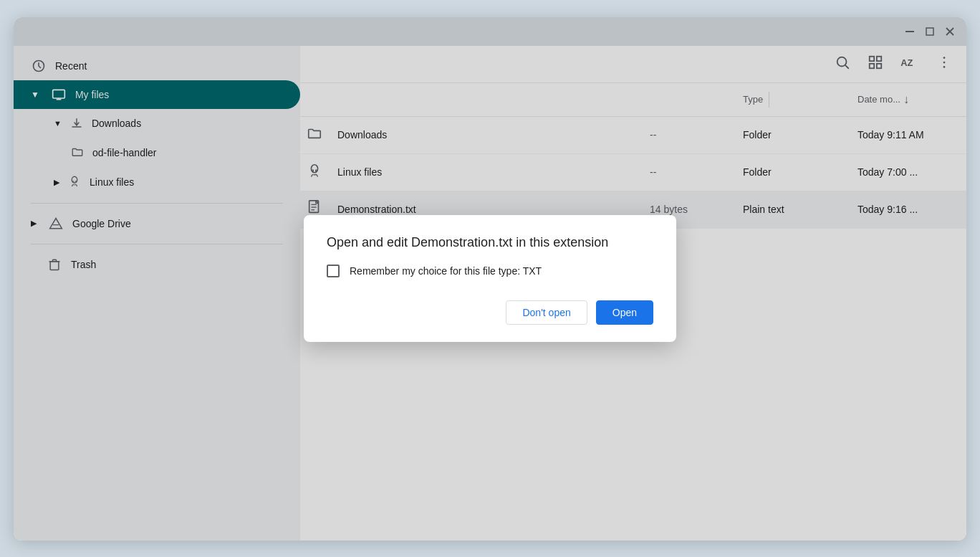  I want to click on dialog-title: Open and edit Demonstration.txt in this …, so click(490, 242).